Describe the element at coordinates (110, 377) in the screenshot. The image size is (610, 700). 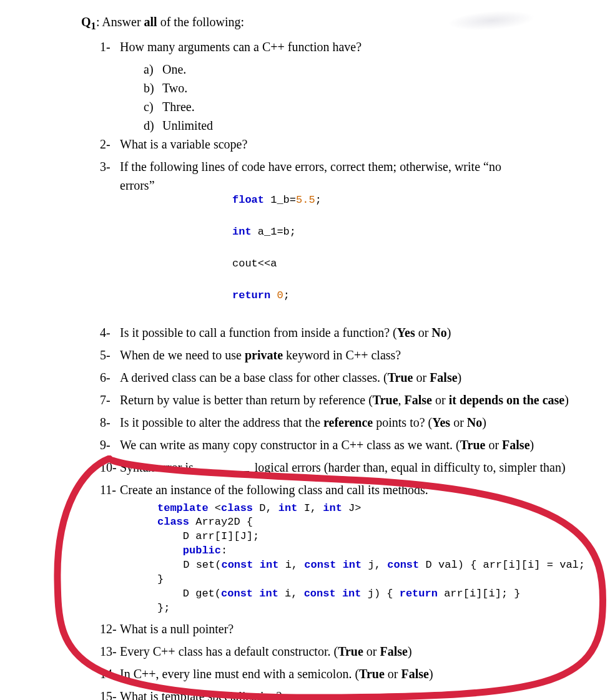
I see `q6-num: 6-` at that location.